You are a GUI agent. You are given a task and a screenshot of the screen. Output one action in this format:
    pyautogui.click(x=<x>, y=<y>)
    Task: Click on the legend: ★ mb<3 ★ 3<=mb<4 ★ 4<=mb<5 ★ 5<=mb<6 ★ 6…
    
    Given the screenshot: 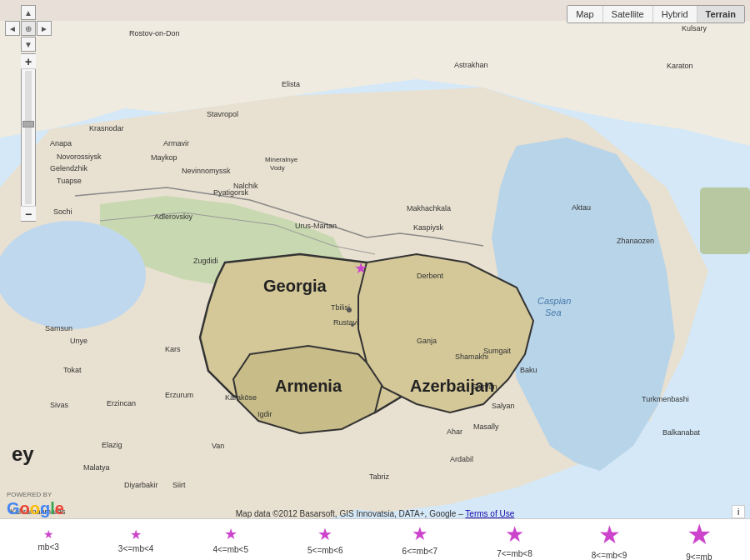 What is the action you would take?
    pyautogui.click(x=375, y=539)
    